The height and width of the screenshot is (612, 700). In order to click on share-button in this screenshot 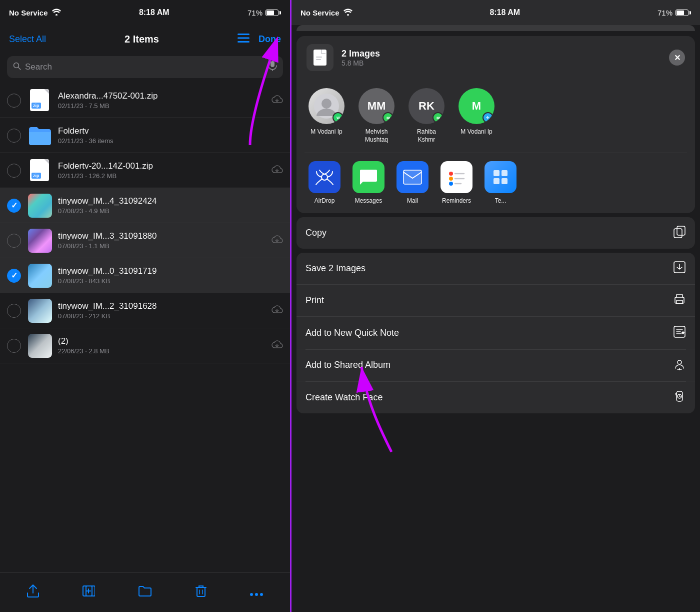, I will do `click(33, 592)`.